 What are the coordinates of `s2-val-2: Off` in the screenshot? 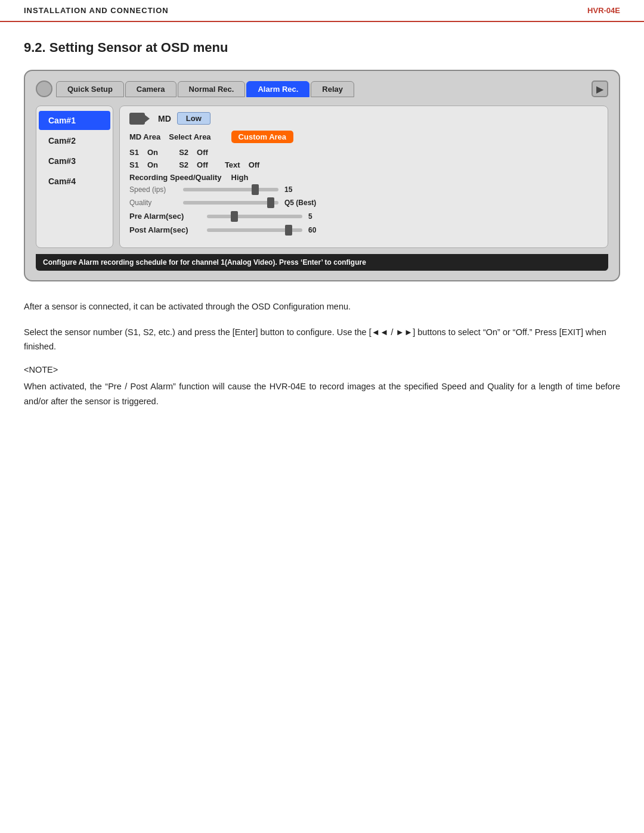 It's located at (203, 165).